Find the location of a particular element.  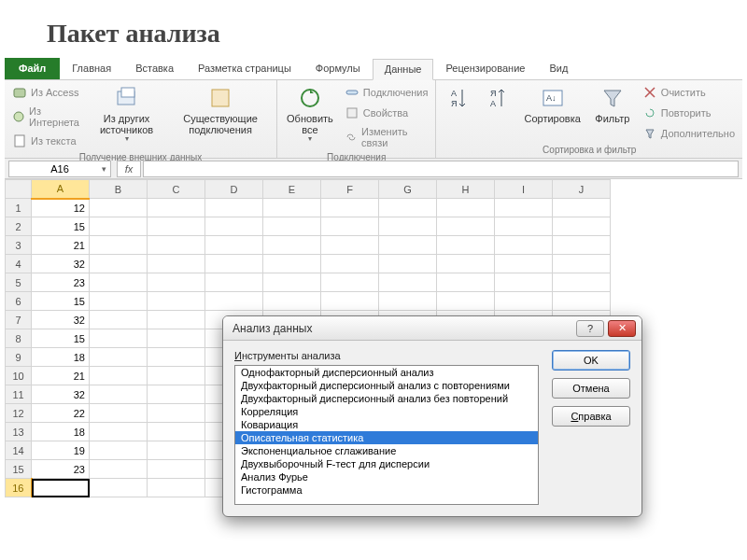

analysis-tools-listbox: Однофакторный дисперсионный анализДвухфа… is located at coordinates (387, 435).